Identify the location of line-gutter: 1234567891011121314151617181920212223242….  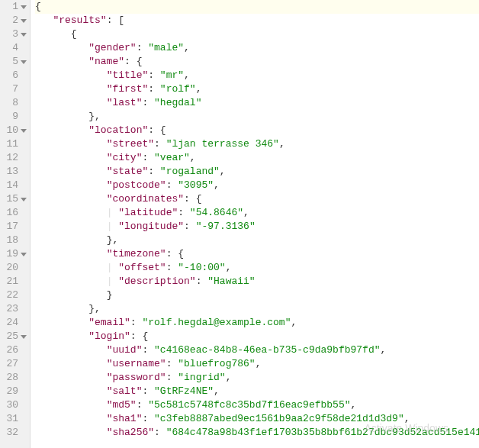
(15, 224).